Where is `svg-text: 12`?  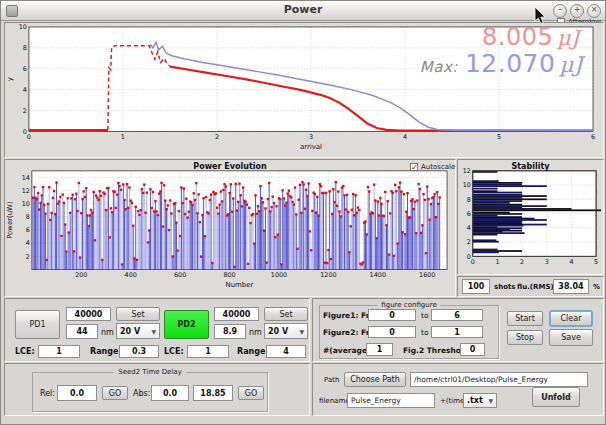 svg-text: 12 is located at coordinates (26, 191).